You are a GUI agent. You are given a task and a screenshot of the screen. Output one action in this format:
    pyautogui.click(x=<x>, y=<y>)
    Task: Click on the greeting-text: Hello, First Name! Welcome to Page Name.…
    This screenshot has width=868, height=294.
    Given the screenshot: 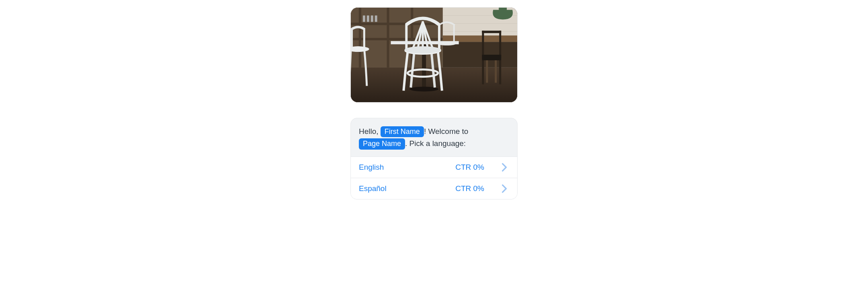 What is the action you would take?
    pyautogui.click(x=434, y=138)
    